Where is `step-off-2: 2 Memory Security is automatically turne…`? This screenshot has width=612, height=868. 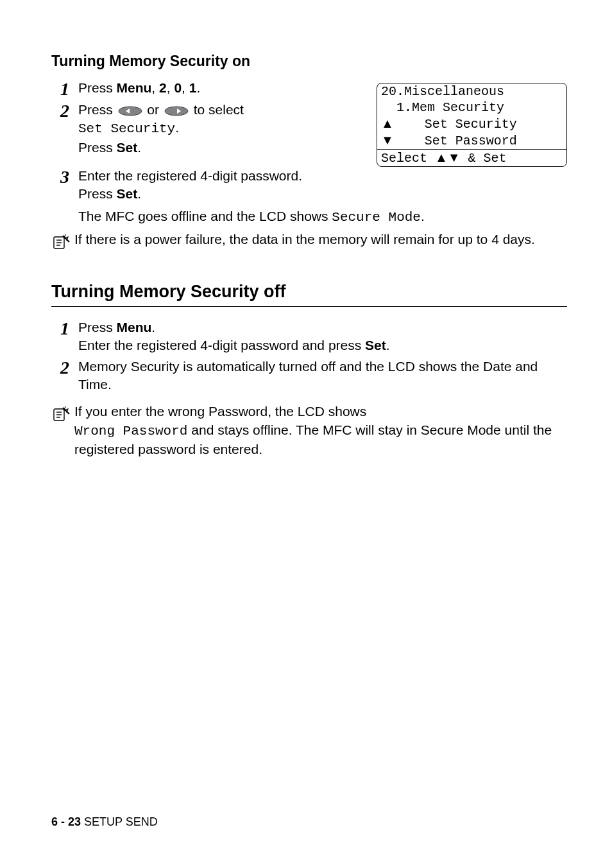 step-off-2: 2 Memory Security is automatically turne… is located at coordinates (309, 376).